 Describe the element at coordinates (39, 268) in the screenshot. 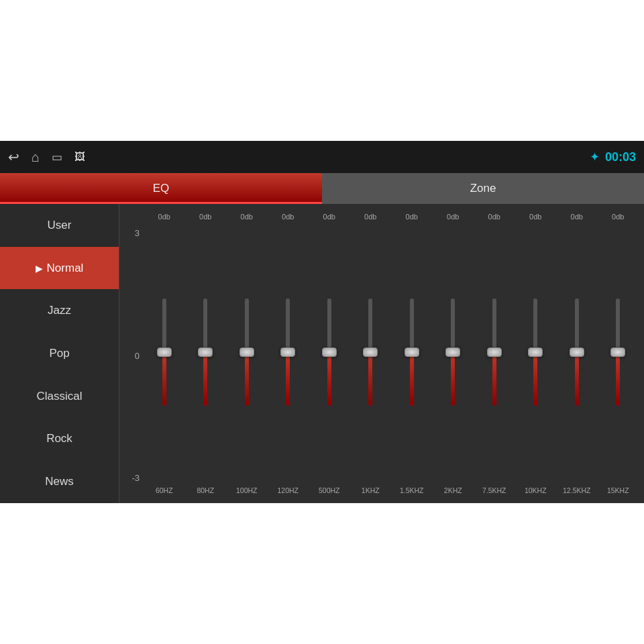

I see `play-icon: ▶` at that location.